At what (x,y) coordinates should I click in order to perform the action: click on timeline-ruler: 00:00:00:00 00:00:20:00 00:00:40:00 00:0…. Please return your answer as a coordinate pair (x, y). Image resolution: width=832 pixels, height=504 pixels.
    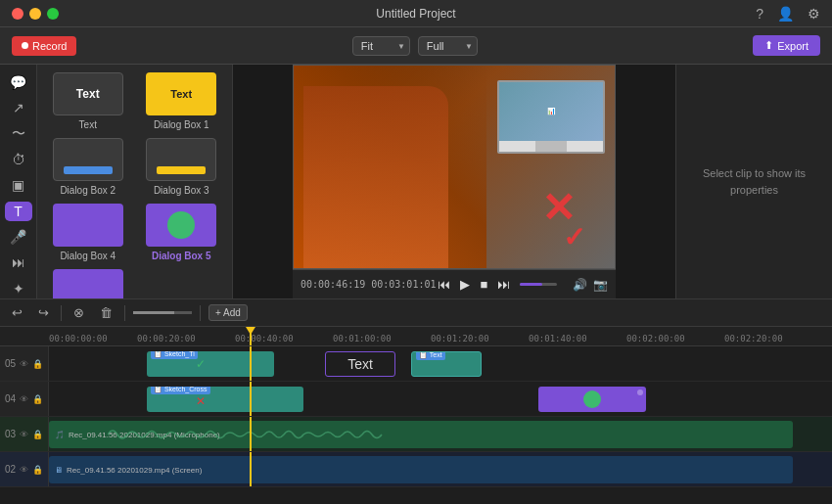
    Looking at the image, I should click on (416, 337).